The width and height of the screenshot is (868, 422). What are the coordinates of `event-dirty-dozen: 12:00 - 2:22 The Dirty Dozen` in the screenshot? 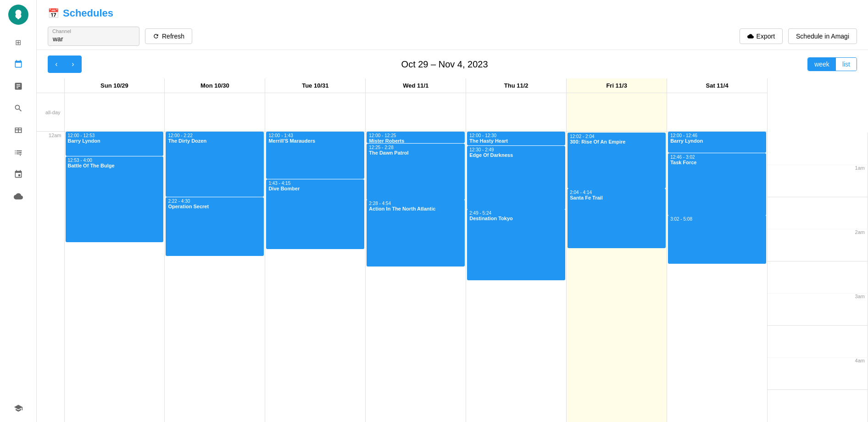 It's located at (215, 164).